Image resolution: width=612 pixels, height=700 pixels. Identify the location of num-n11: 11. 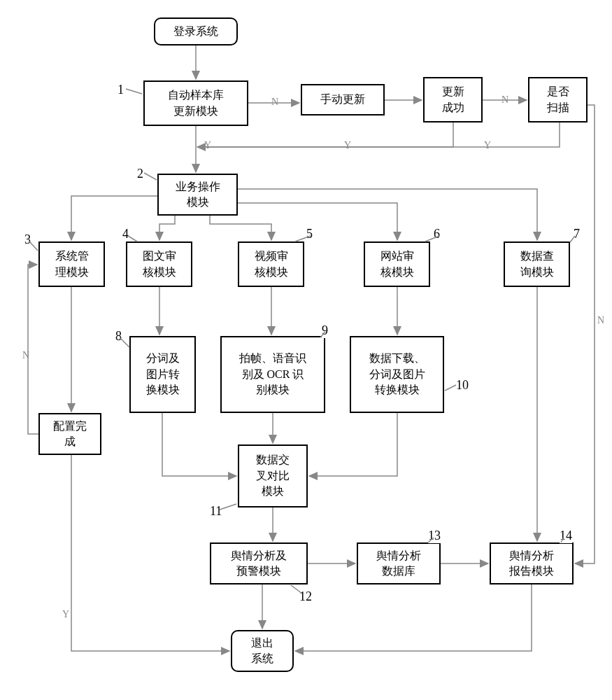
(215, 511).